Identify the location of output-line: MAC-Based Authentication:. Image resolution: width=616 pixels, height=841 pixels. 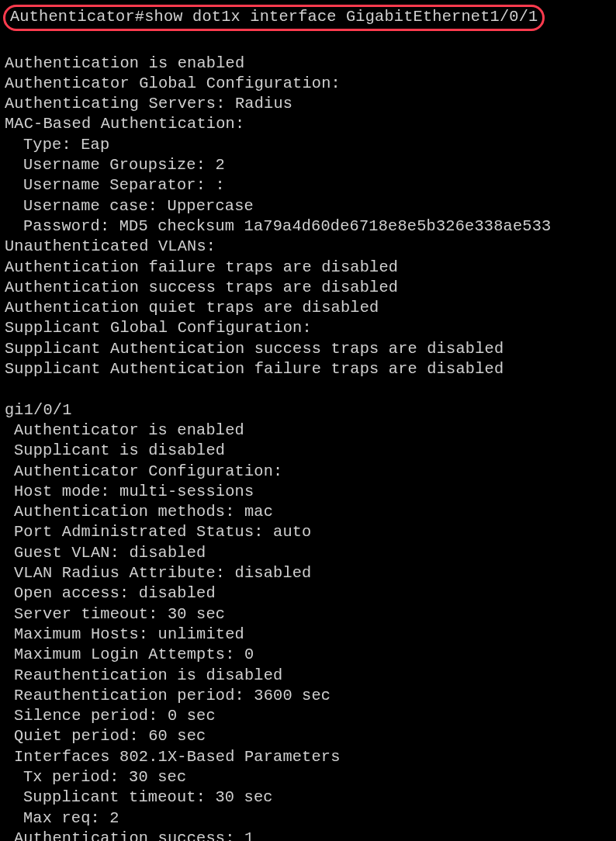
(308, 124).